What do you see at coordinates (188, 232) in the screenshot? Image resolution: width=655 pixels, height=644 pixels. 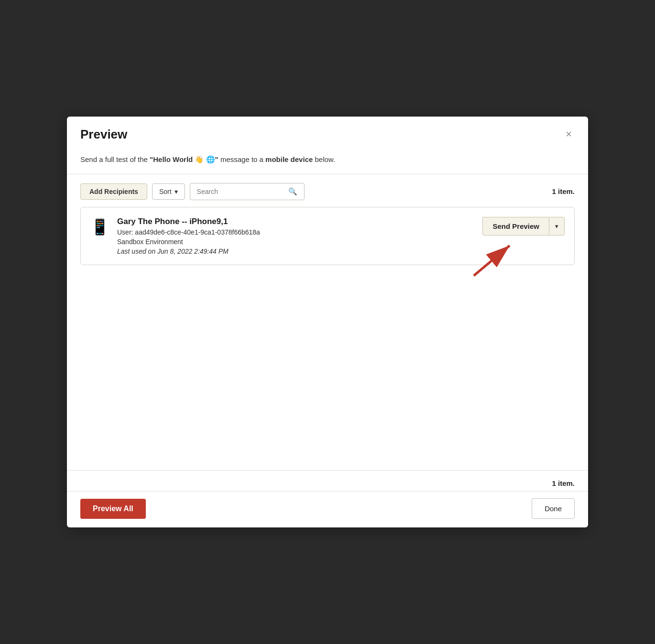 I see `device-user: User: aad49de6-c8ce-40e1-9ca1-0378f66b61…` at bounding box center [188, 232].